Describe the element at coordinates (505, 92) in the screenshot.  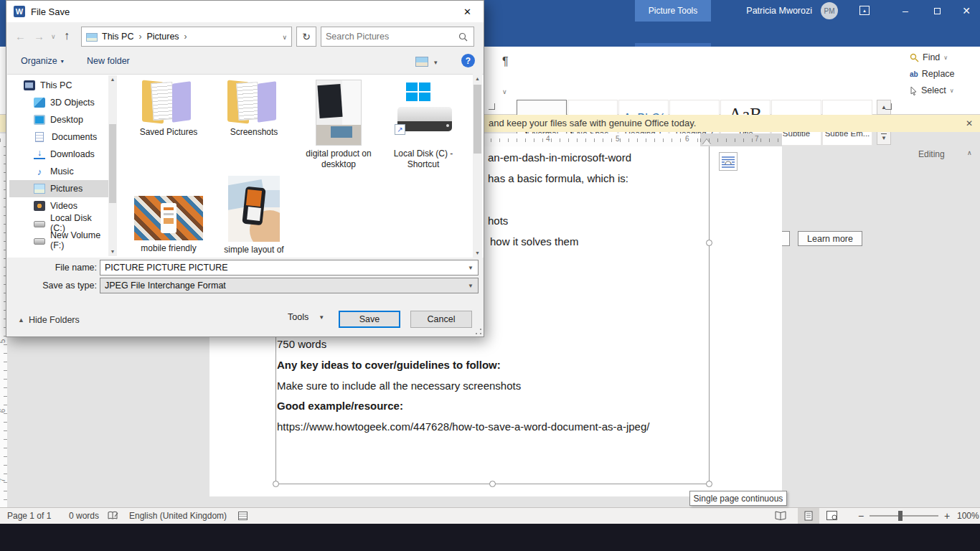
I see `paragraph-caret-icon: ∨` at that location.